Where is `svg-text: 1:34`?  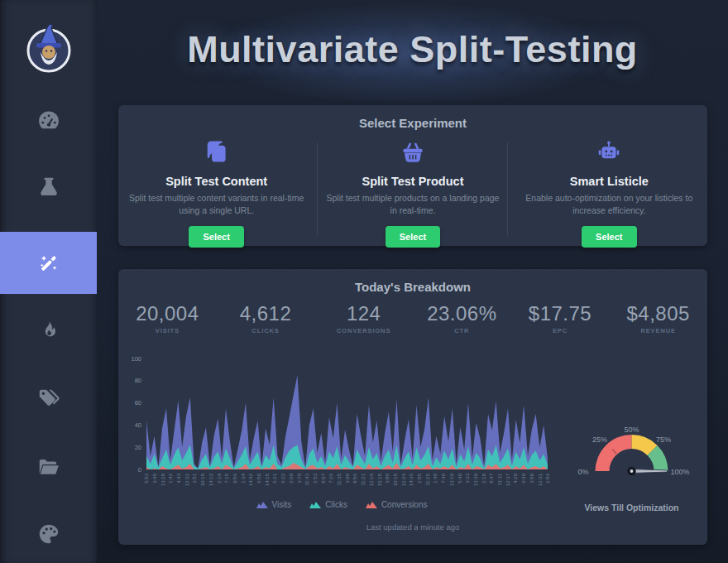 svg-text: 1:34 is located at coordinates (243, 478).